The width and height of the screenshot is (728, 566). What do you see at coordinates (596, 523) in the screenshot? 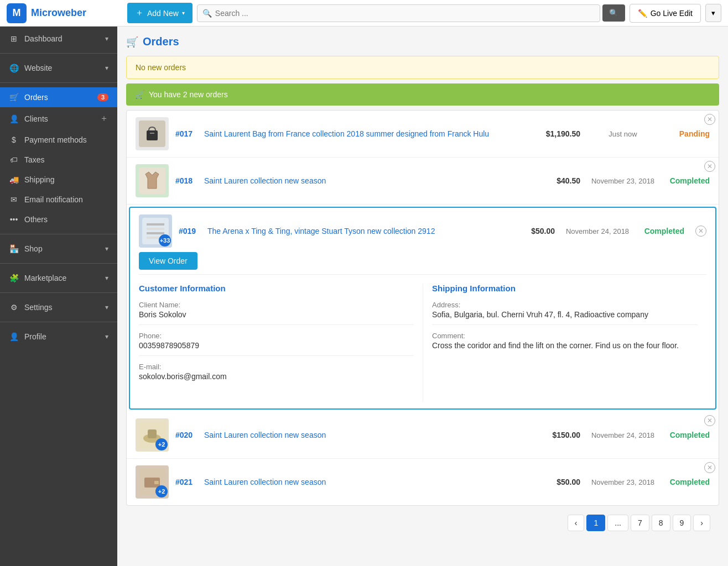
I see `pagination-page-1: 1` at bounding box center [596, 523].